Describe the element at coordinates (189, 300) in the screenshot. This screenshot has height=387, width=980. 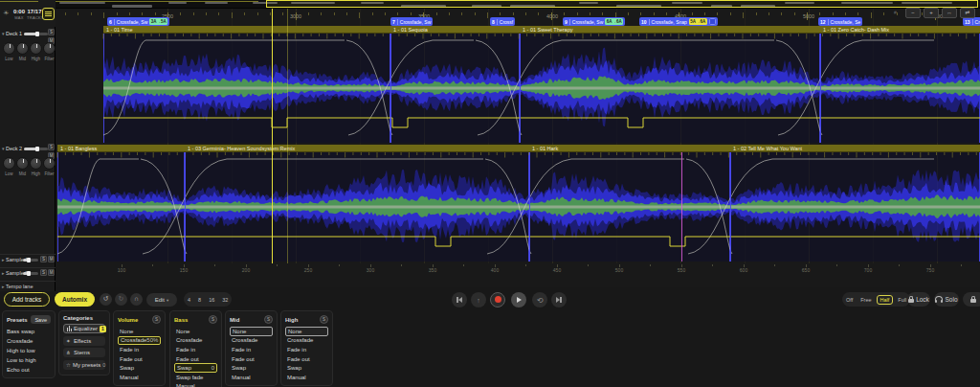
I see `grid-size-option: 4` at that location.